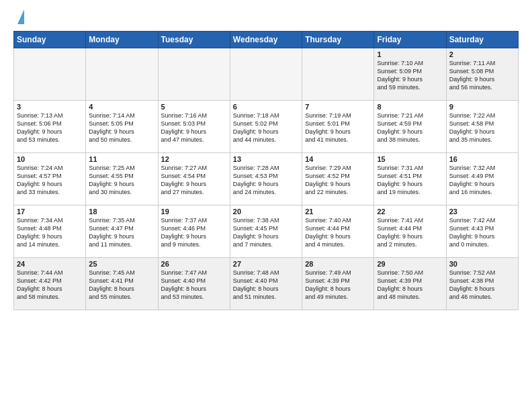 The height and width of the screenshot is (411, 532). Describe the element at coordinates (410, 179) in the screenshot. I see `calendar-cell: 15Sunrise: 7:31 AMSunset: 4:51 PMDayligh…` at that location.